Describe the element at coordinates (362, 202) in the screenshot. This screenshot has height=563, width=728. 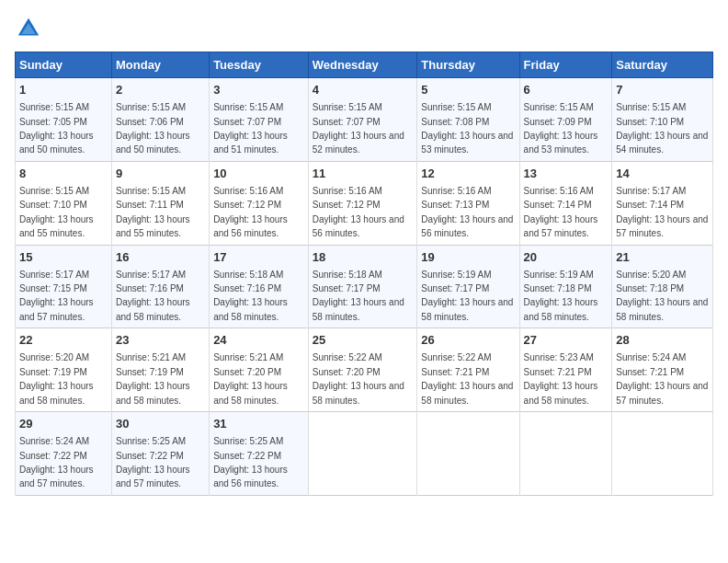
I see `calendar-cell: 11Sunrise: 5:16 AMSunset: 7:12 PMDayligh…` at that location.